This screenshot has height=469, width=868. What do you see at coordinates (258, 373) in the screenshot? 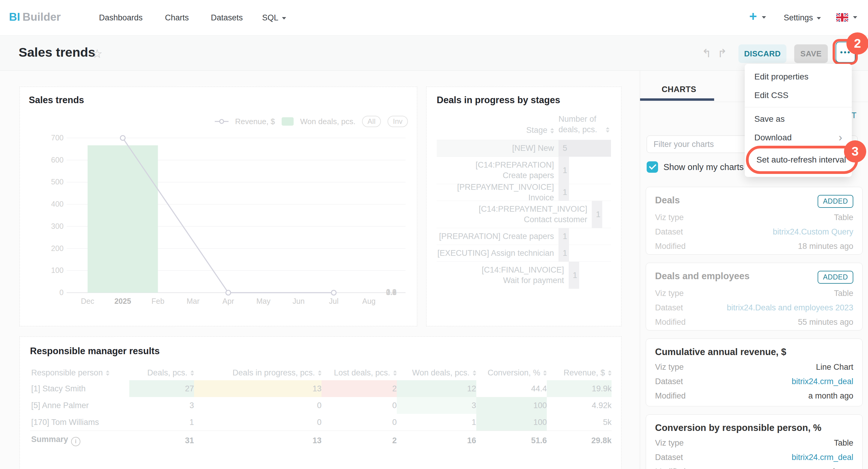
I see `column-header-in-progress: Deals in progress, pcs.` at bounding box center [258, 373].